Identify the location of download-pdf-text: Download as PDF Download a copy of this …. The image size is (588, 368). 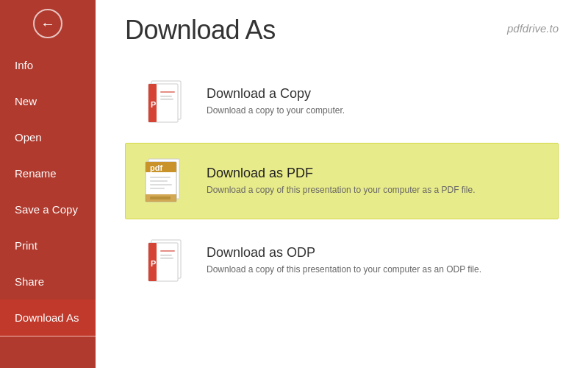
(341, 181).